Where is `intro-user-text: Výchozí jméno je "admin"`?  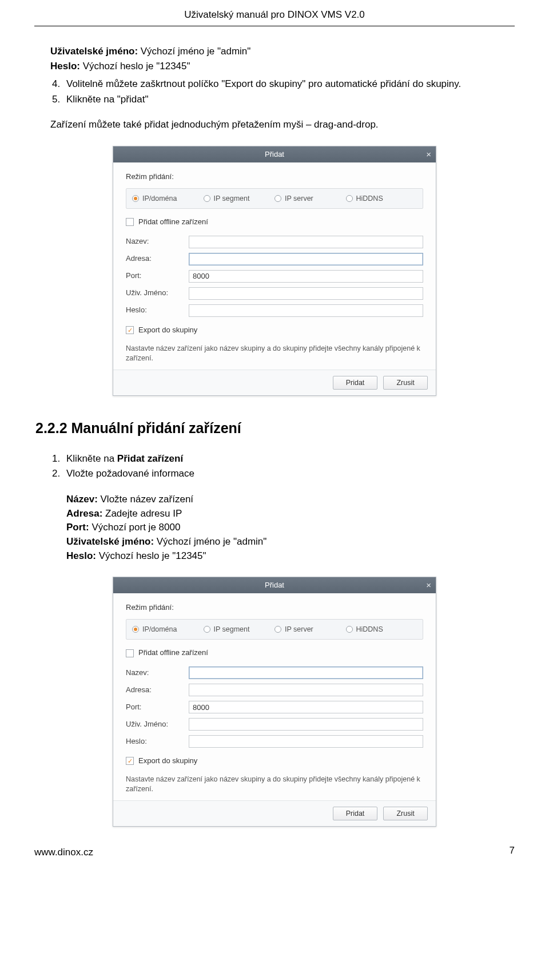 intro-user-text: Výchozí jméno je "admin" is located at coordinates (194, 51).